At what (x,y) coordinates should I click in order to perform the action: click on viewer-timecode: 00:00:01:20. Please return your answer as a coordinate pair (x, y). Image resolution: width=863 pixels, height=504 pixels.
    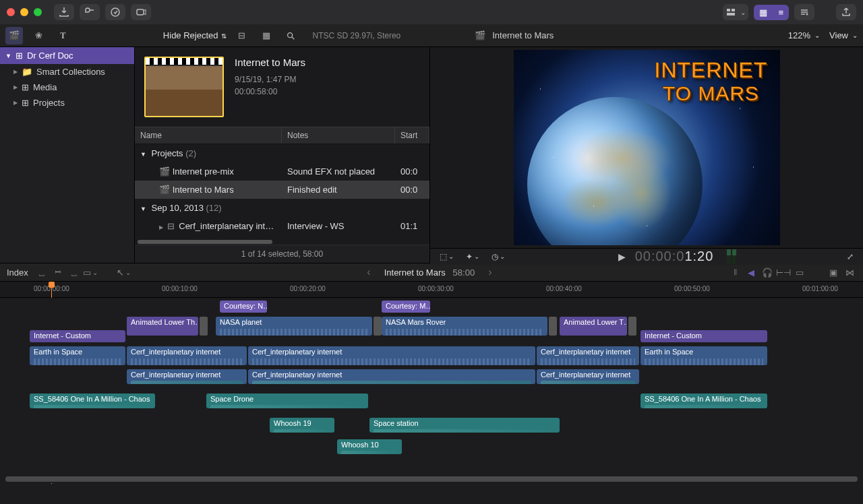
    Looking at the image, I should click on (674, 257).